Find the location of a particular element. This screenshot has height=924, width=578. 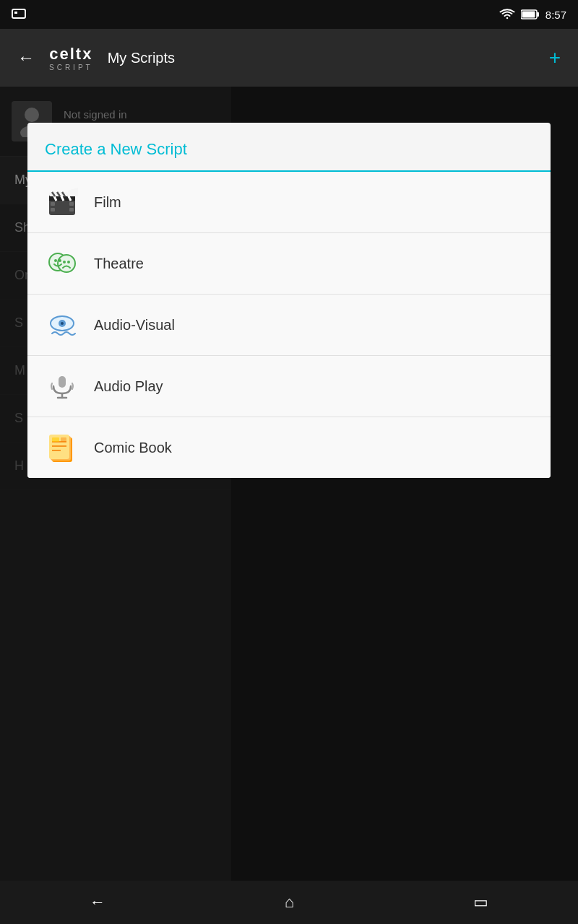

nav-back-button: ← is located at coordinates (98, 902).